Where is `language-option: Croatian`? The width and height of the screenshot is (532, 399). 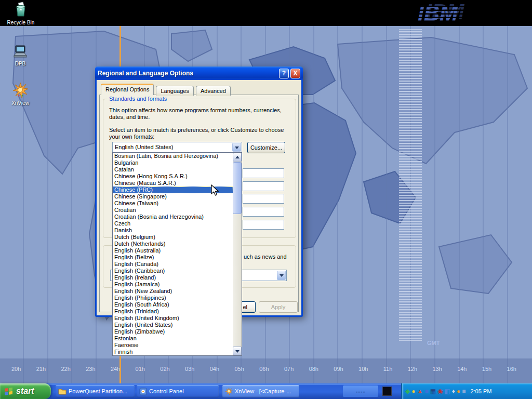 language-option: Croatian is located at coordinates (172, 210).